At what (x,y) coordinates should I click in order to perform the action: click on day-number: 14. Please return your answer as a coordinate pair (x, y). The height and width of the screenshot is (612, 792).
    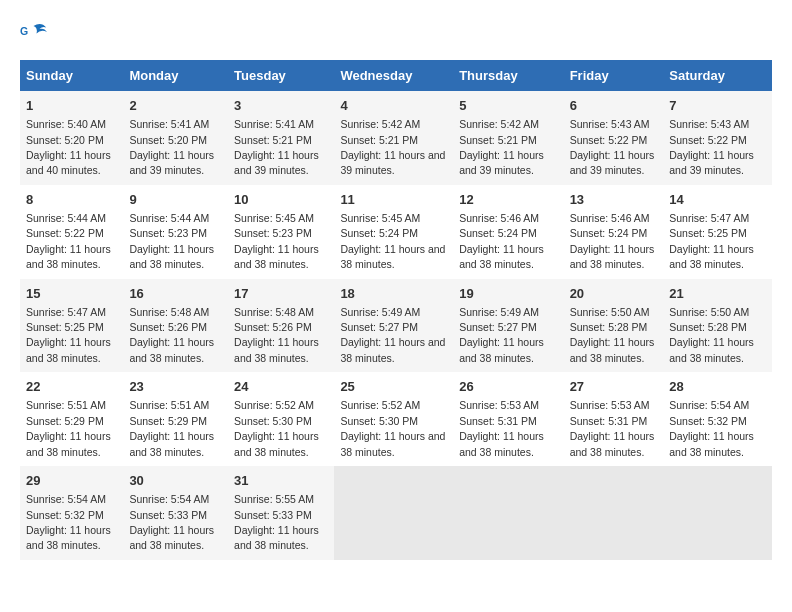
    Looking at the image, I should click on (718, 200).